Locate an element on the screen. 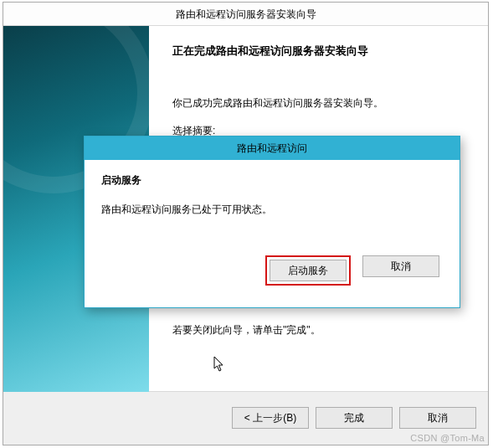 The height and width of the screenshot is (448, 493). modal-cancel-button: 取消 is located at coordinates (401, 266).